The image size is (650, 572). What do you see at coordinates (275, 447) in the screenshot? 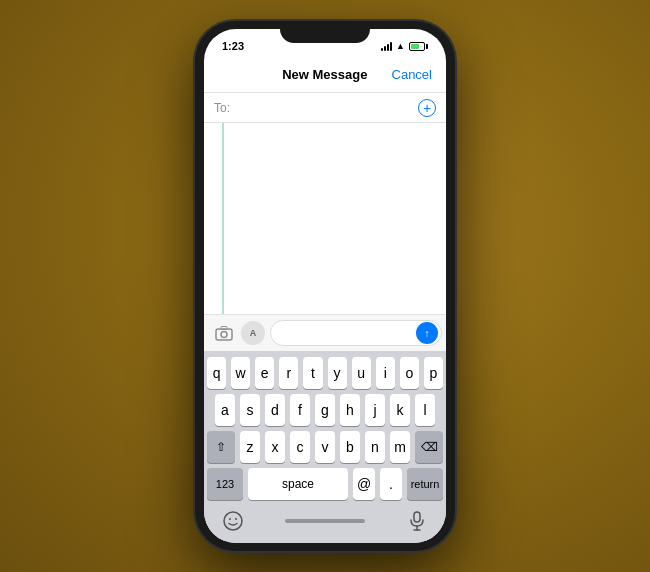
I see `key-x: x` at bounding box center [275, 447].